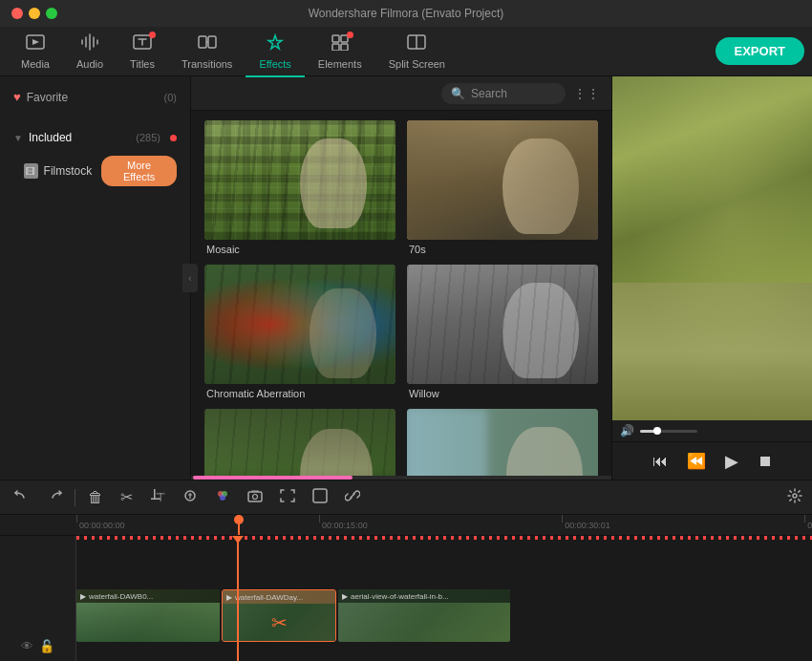 The width and height of the screenshot is (812, 661). Describe the element at coordinates (340, 64) in the screenshot. I see `elements-label: Elements` at that location.